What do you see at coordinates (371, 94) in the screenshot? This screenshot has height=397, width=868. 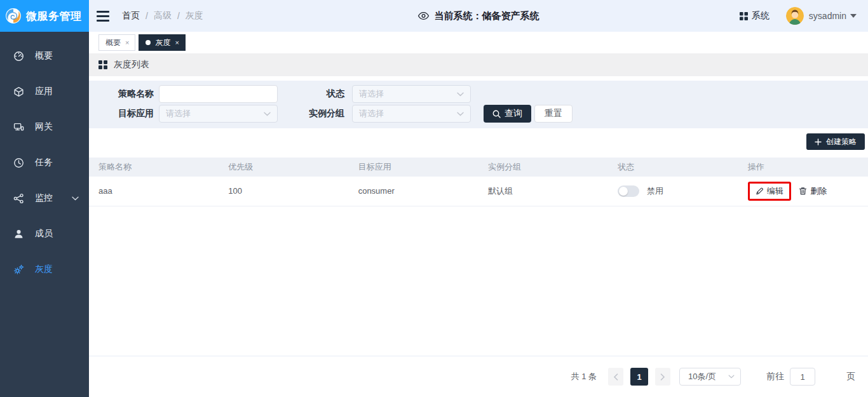 I see `status-placeholder: 请选择` at bounding box center [371, 94].